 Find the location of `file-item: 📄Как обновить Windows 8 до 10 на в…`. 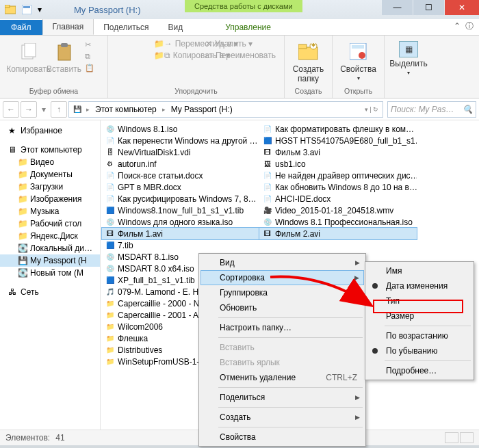

file-item: 📄Как обновить Windows 8 до 10 на в… is located at coordinates (338, 187).